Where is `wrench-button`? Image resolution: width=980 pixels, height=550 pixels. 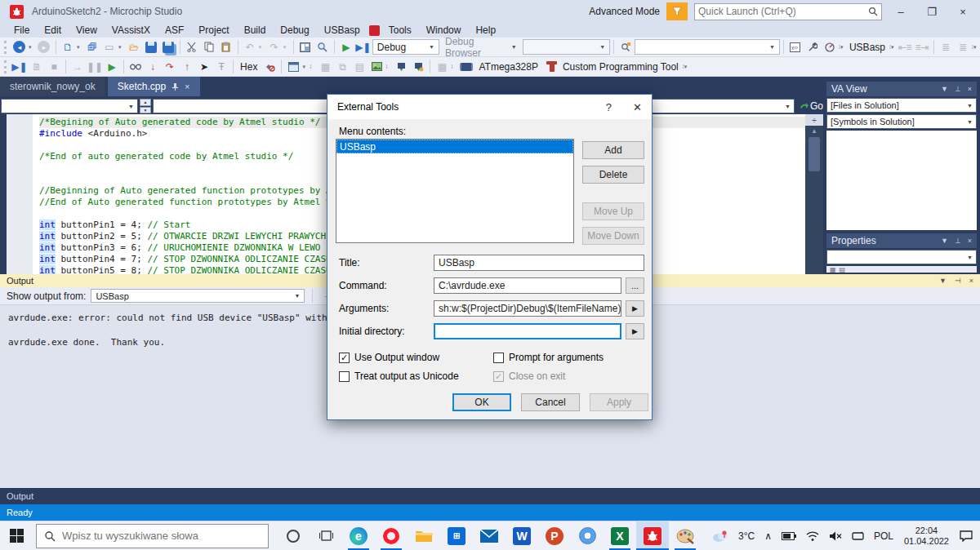
wrench-button is located at coordinates (813, 47).